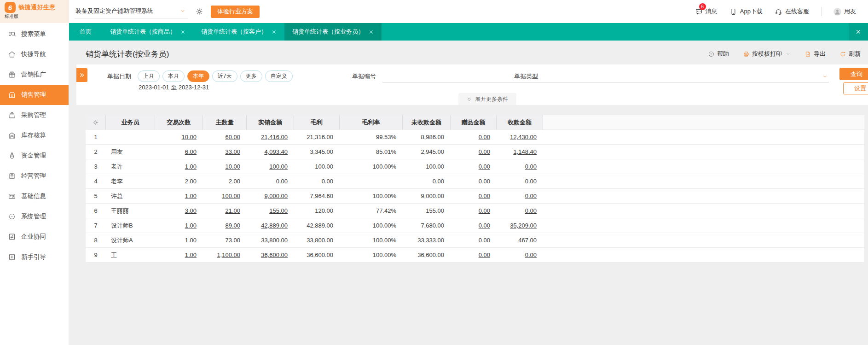  Describe the element at coordinates (86, 32) in the screenshot. I see `tab-home: 首页` at that location.